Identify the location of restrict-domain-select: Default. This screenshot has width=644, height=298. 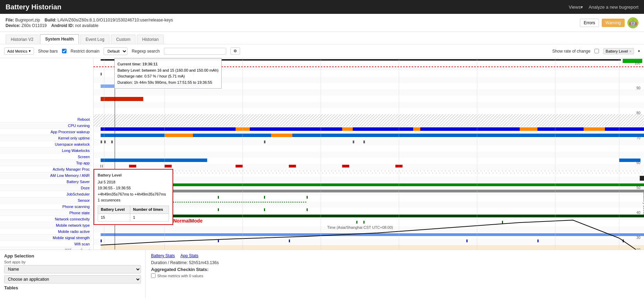
(116, 51).